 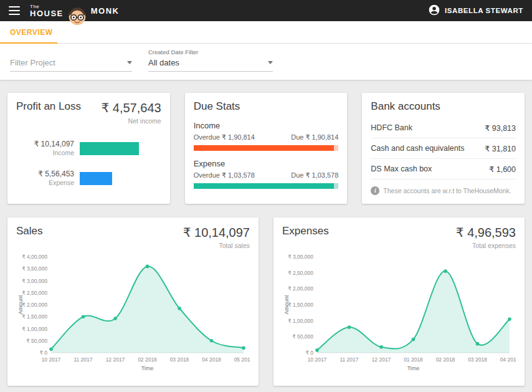 What do you see at coordinates (500, 128) in the screenshot?
I see `bank-account-value: ₹ 93,813` at bounding box center [500, 128].